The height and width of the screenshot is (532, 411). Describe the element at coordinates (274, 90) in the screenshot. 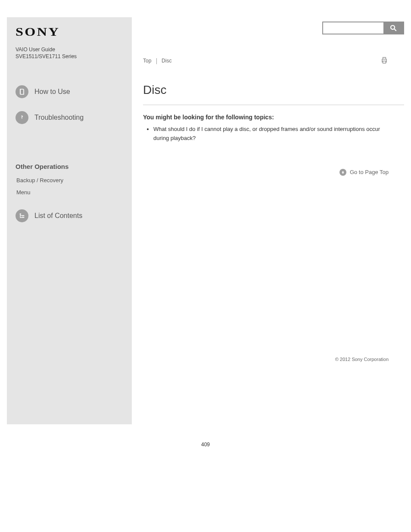

I see `page-title: Disc` at that location.